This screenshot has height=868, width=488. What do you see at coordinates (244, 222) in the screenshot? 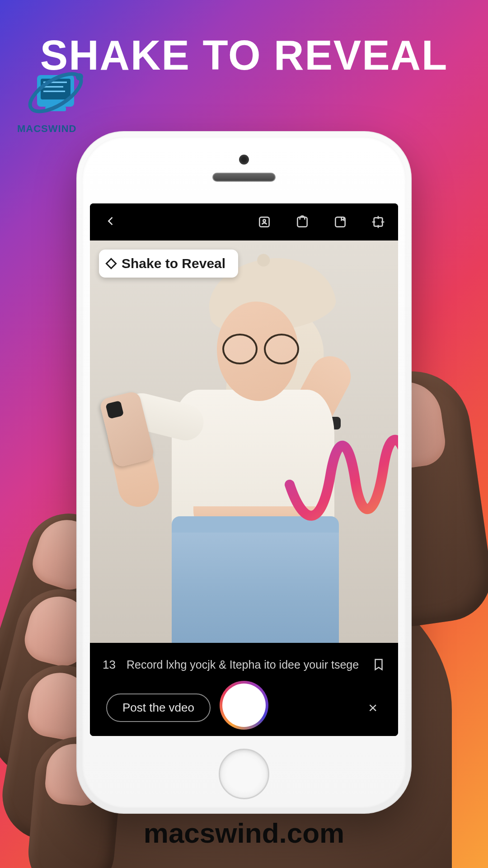
I see `top-toolbar` at bounding box center [244, 222].